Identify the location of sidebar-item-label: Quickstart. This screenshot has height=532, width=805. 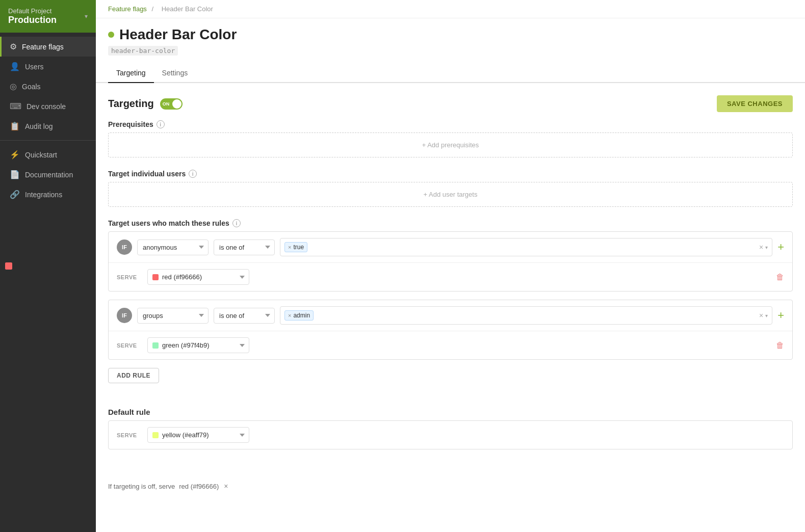
(41, 155).